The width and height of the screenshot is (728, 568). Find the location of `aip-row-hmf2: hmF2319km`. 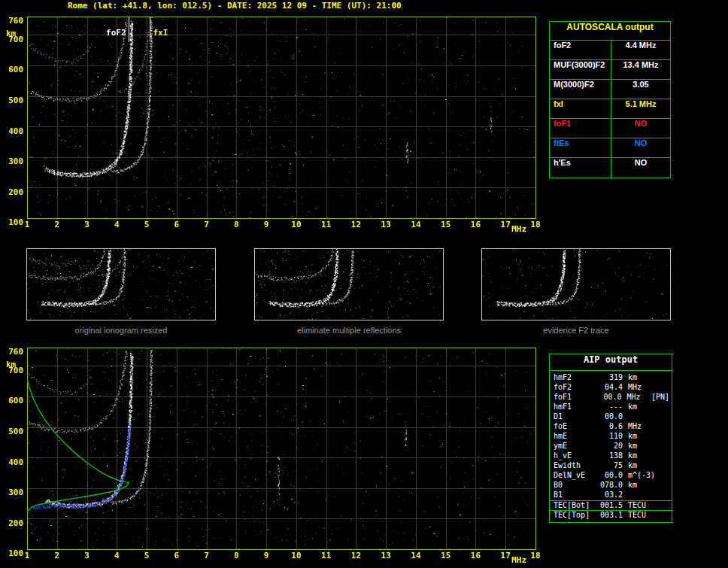

aip-row-hmf2: hmF2319km is located at coordinates (611, 378).